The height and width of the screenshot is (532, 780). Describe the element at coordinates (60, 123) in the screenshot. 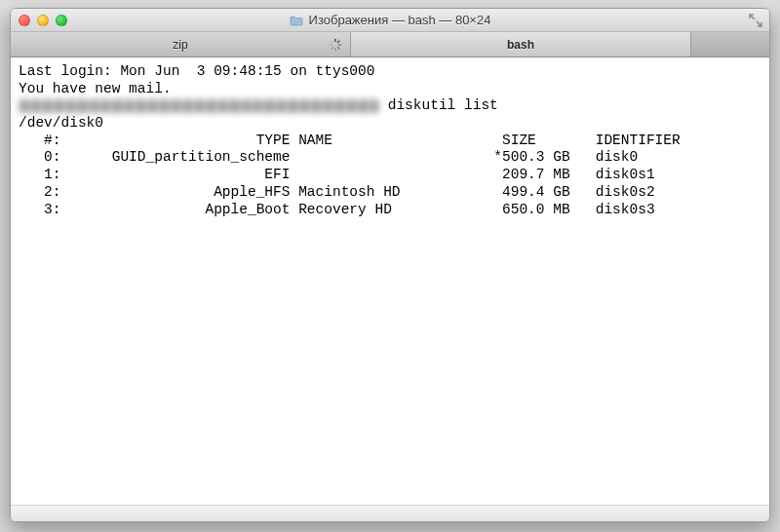

I see `device-line: /dev/disk0` at that location.